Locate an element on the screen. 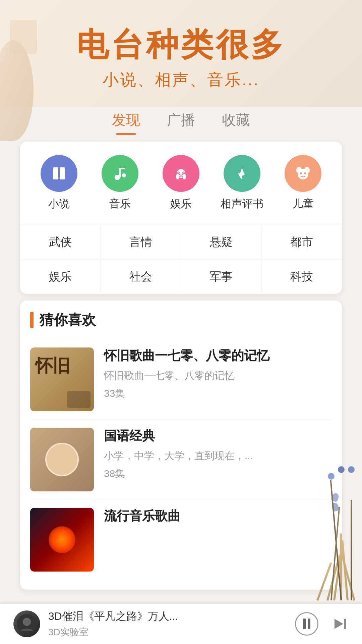 The height and width of the screenshot is (644, 362). program-thumb-action is located at coordinates (62, 540).